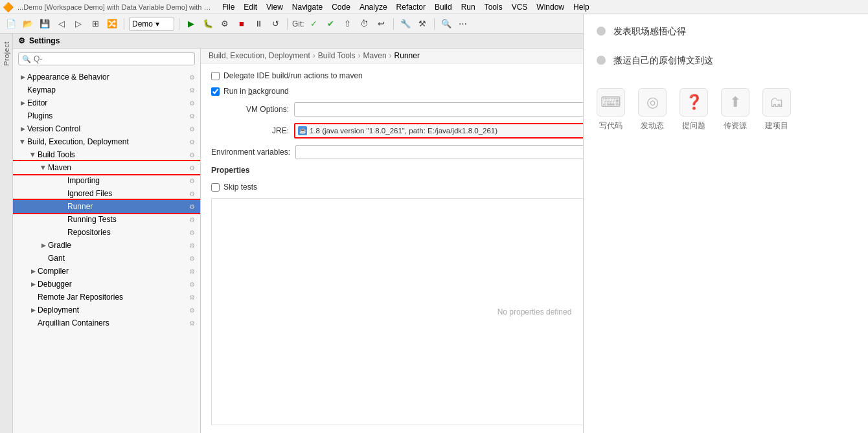 The width and height of the screenshot is (868, 433). I want to click on menu-file: File, so click(228, 7).